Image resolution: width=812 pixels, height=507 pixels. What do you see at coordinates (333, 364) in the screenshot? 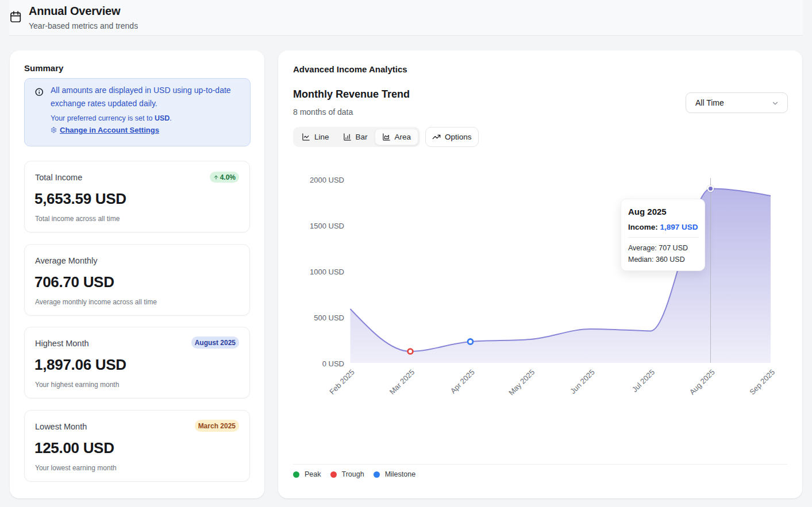
I see `svg-text: 0 USD` at bounding box center [333, 364].